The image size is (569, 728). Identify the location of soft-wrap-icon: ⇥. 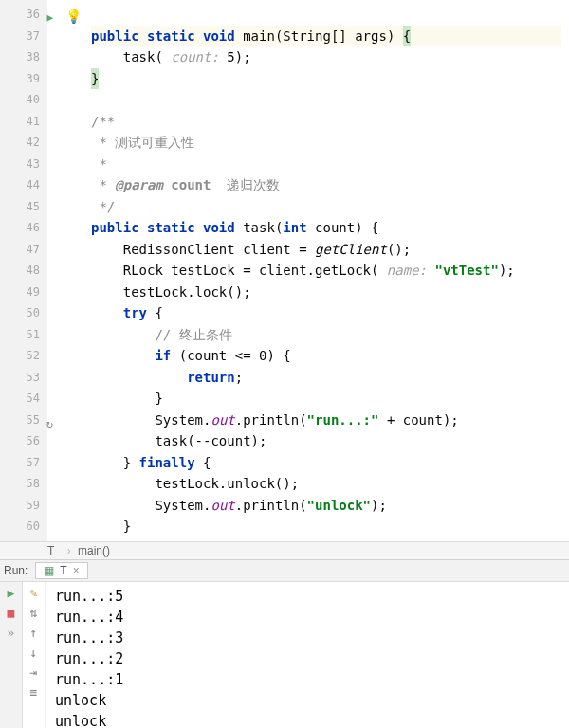
(34, 673).